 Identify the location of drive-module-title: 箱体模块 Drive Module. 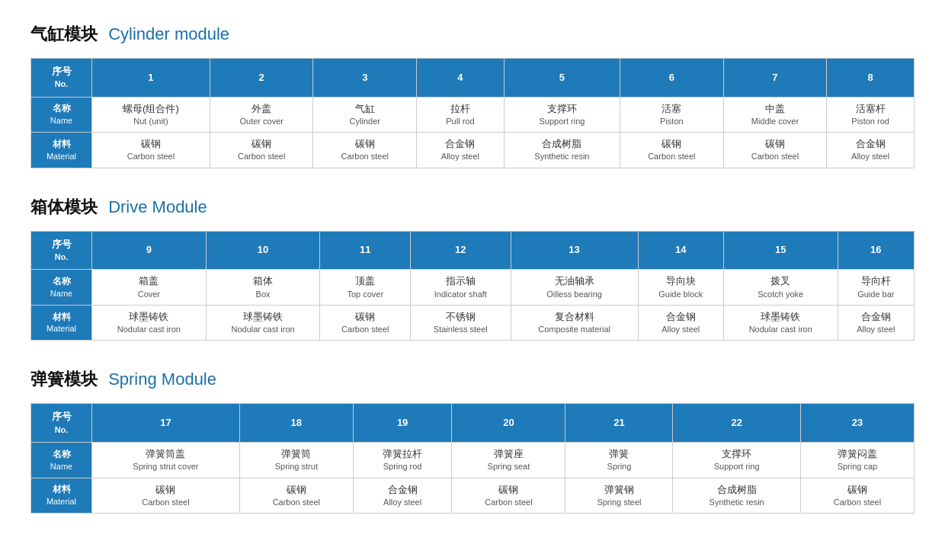
(472, 207).